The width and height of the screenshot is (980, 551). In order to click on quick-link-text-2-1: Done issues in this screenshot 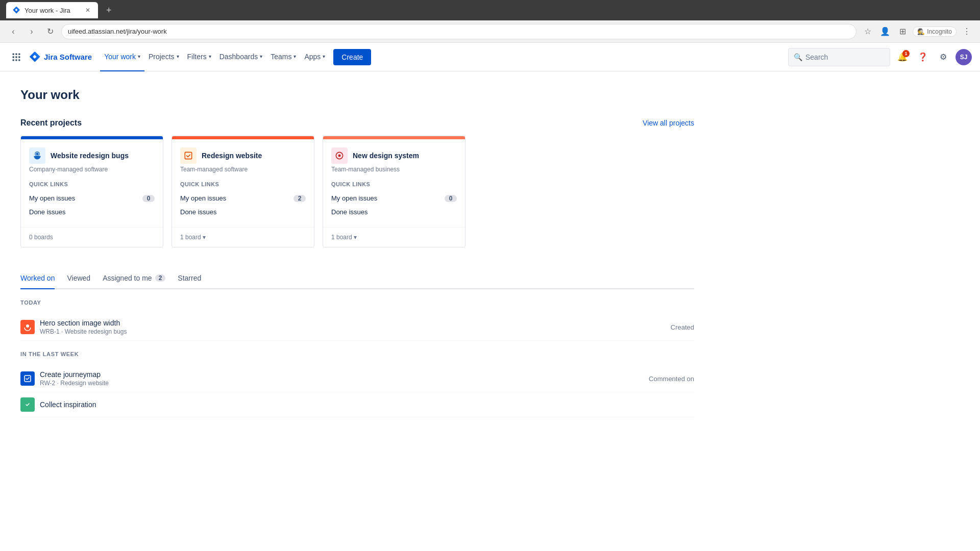, I will do `click(199, 212)`.